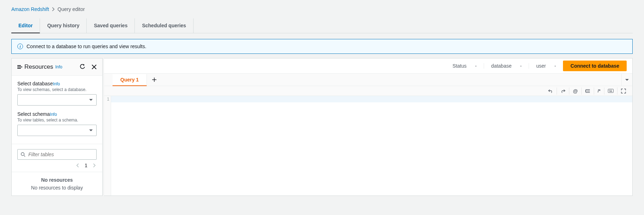 The image size is (644, 215). Describe the element at coordinates (86, 165) in the screenshot. I see `pager-page: 1` at that location.